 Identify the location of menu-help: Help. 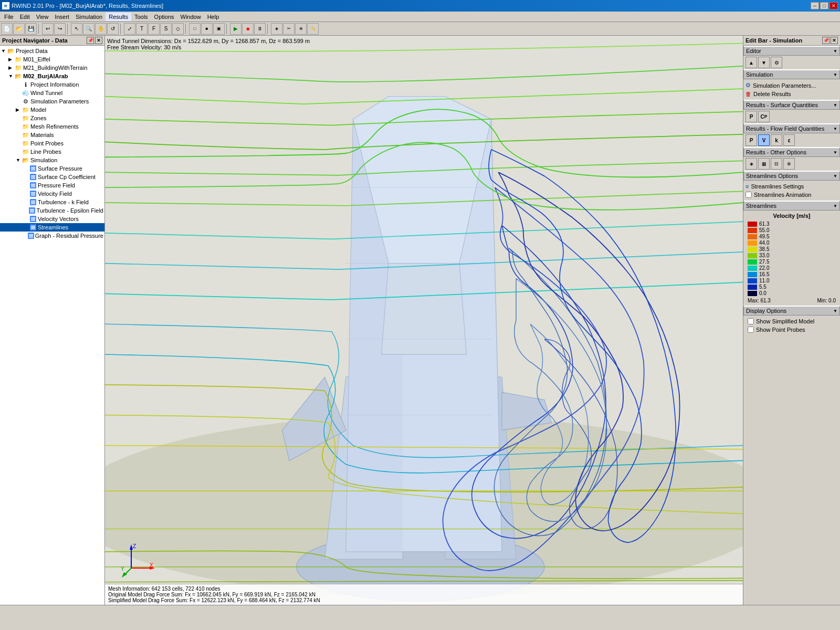
(213, 17).